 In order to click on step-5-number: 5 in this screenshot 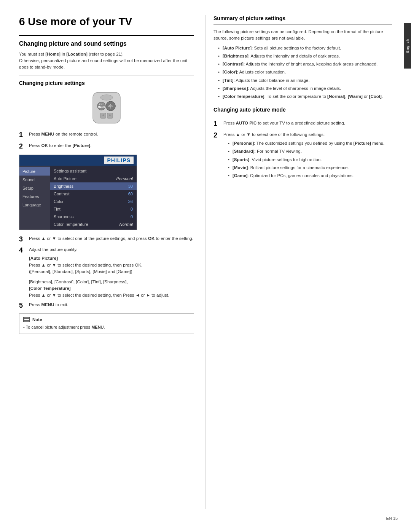, I will do `click(22, 306)`.